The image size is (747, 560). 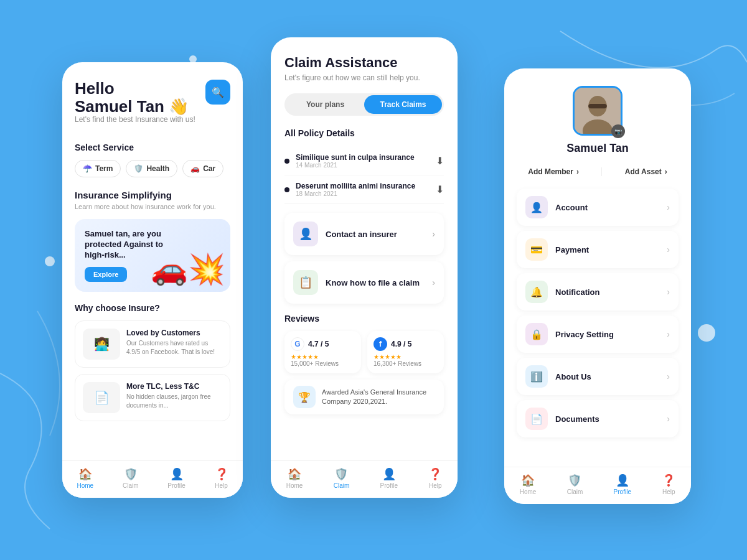 I want to click on plan-tabs: Your plans Track Claims, so click(x=364, y=105).